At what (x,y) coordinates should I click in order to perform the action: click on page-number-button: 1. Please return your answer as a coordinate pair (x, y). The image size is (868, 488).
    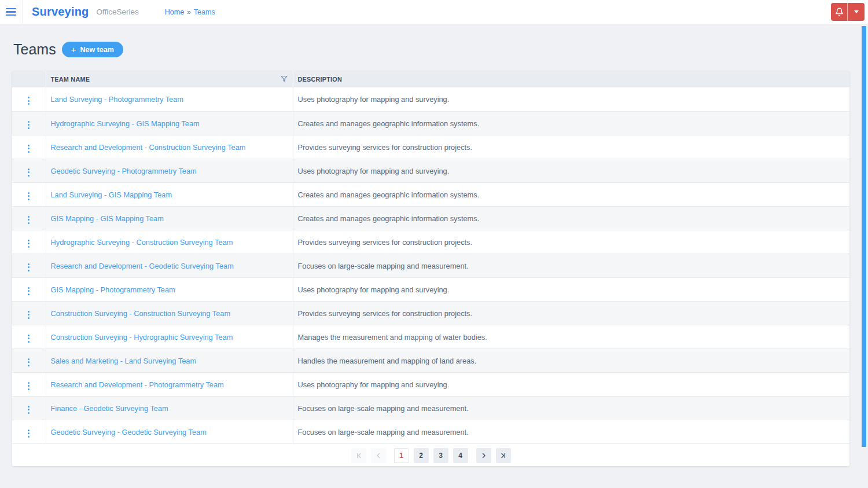
    Looking at the image, I should click on (402, 456).